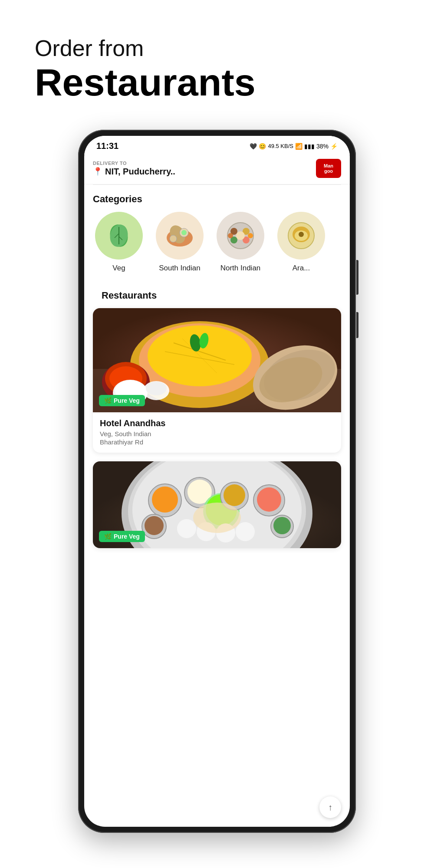 The image size is (434, 868). What do you see at coordinates (217, 442) in the screenshot?
I see `restaurant-address-1: Bharathiyar Rd` at bounding box center [217, 442].